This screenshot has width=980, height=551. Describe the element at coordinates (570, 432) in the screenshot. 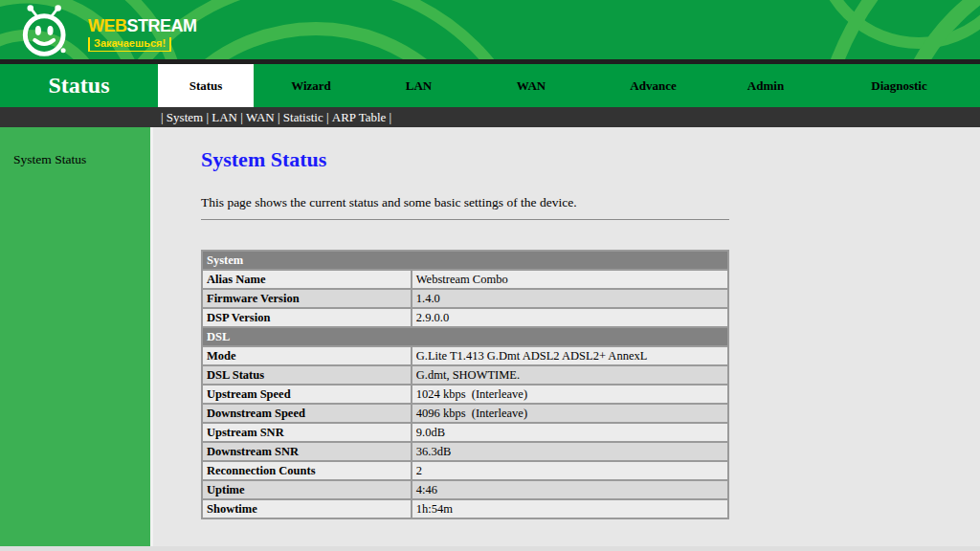

I see `row-value: 9.0dB` at that location.